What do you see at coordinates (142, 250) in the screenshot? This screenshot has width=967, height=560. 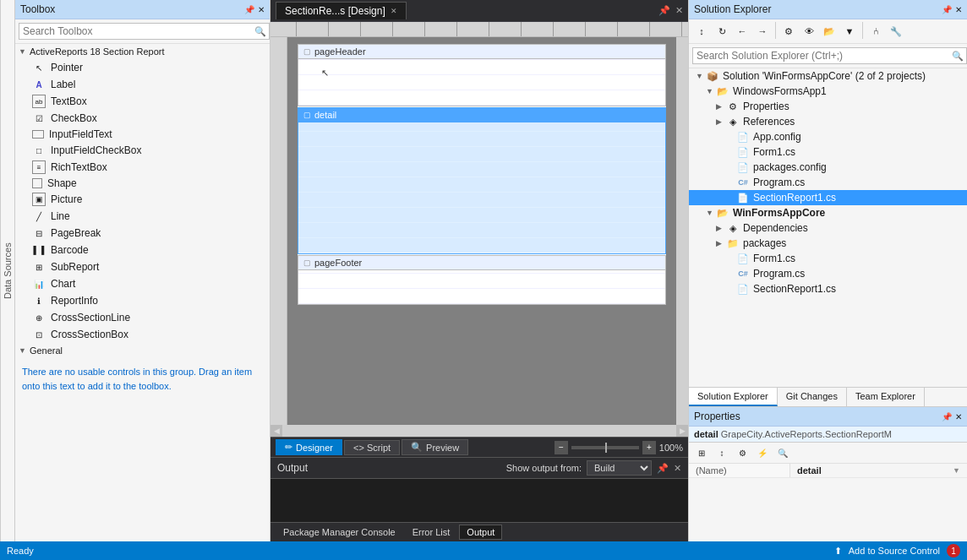 I see `toolbox-item-barcode: ▌▐ Barcode` at bounding box center [142, 250].